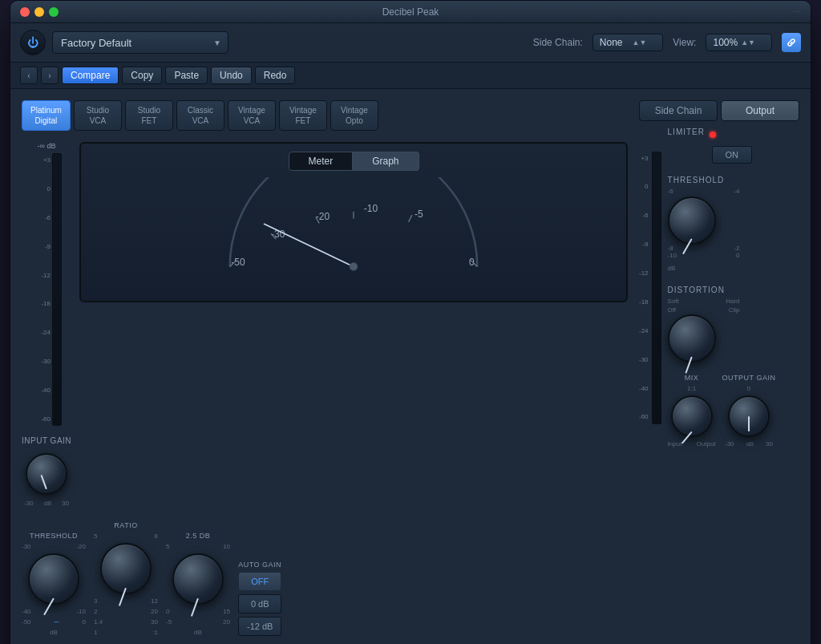 The height and width of the screenshot is (644, 821). What do you see at coordinates (33, 43) in the screenshot?
I see `power-button: ⏻` at bounding box center [33, 43].